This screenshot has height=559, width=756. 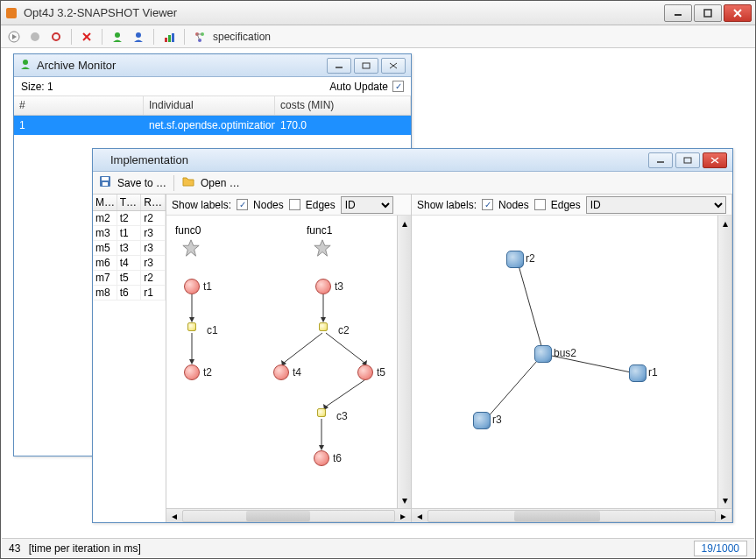 I want to click on archive-info-bar: Size: 1 Auto Update, so click(x=212, y=87).